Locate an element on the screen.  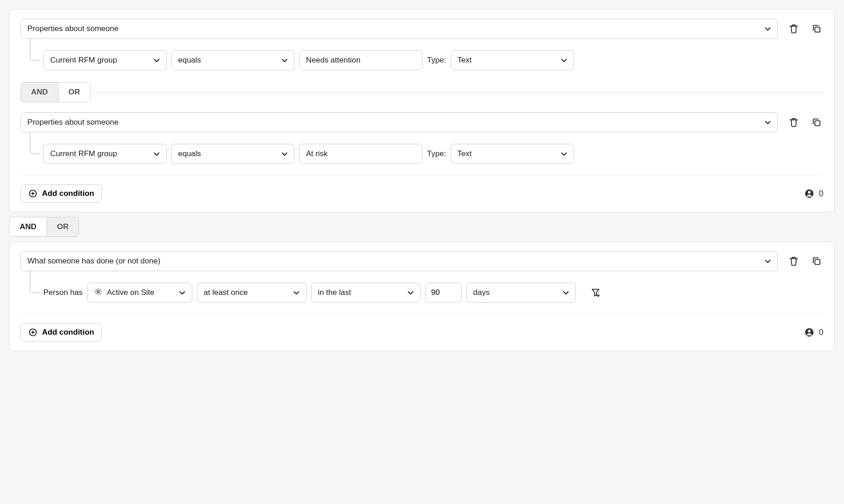
frequency-label: at least once is located at coordinates (226, 293).